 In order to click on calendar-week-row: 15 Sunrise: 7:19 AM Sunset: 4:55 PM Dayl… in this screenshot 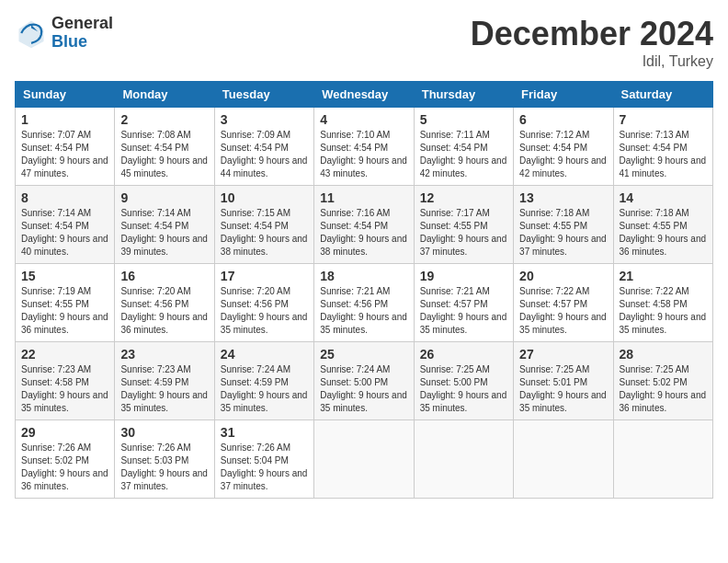, I will do `click(364, 304)`.